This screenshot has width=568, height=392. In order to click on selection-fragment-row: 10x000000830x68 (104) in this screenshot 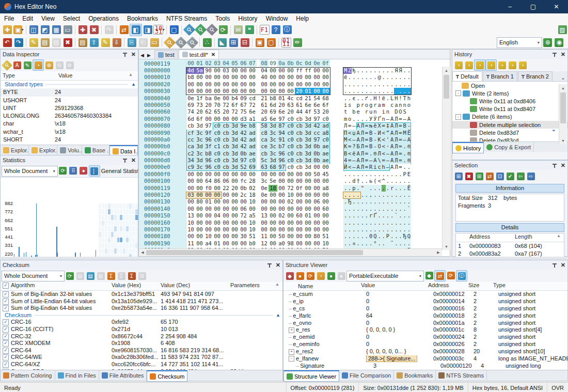, I will do `click(510, 246)`.